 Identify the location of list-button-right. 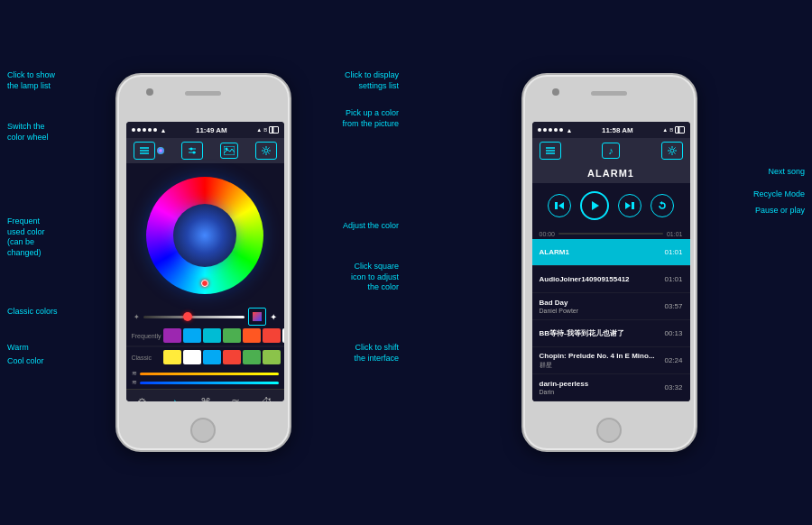
(550, 151).